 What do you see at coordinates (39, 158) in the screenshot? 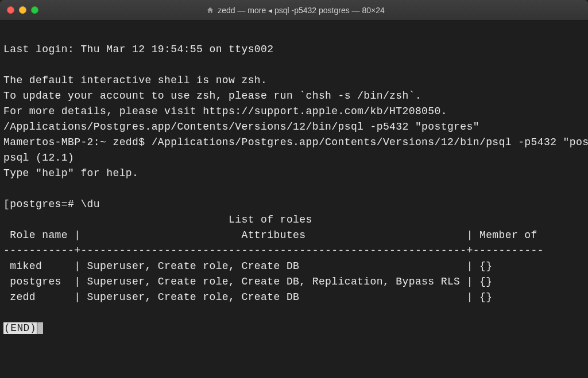
I see `psql-version-line: psql (12.1)` at bounding box center [39, 158].